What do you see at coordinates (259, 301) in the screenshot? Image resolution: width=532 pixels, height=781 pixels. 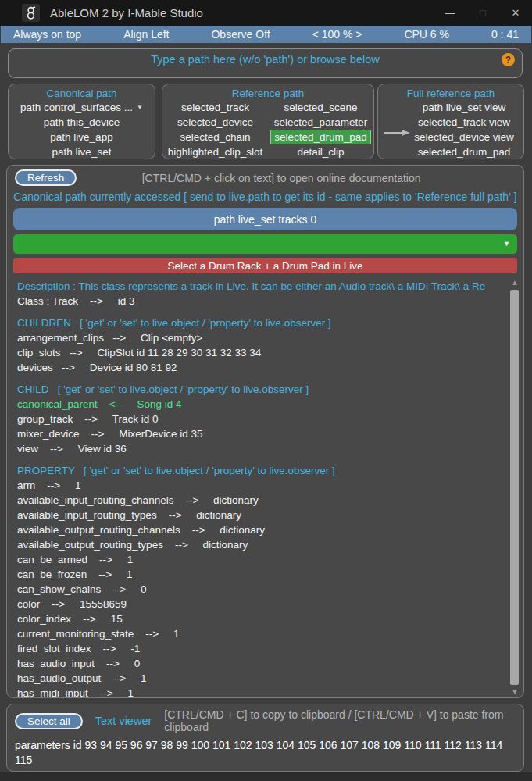 I see `console-line: Class : Track --> id 3` at bounding box center [259, 301].